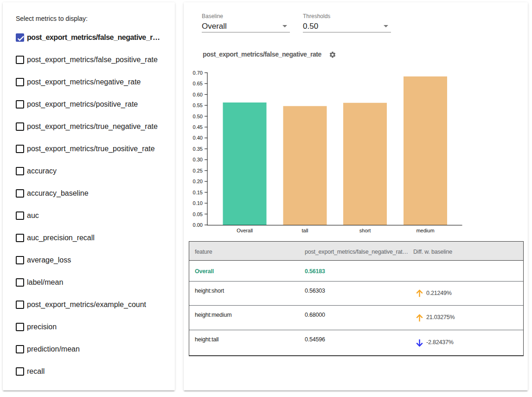 The image size is (532, 397). Describe the element at coordinates (198, 149) in the screenshot. I see `svg-text: 0.35` at that location.